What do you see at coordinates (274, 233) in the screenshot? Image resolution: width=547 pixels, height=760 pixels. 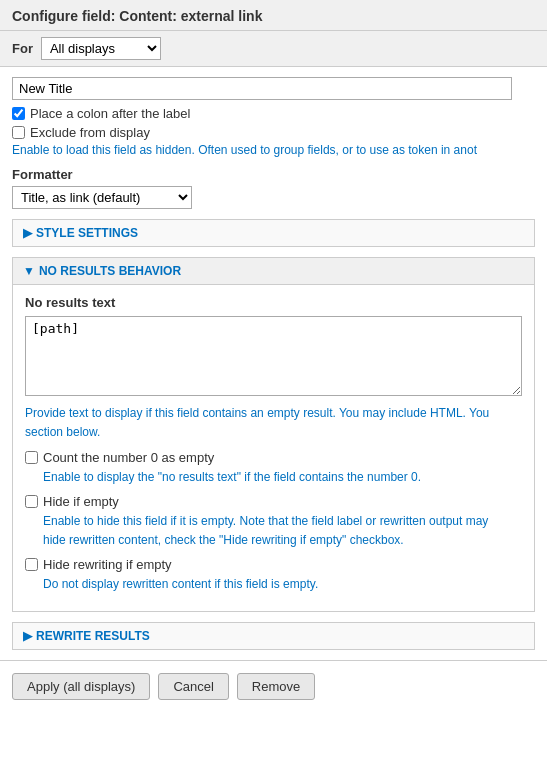 I see `style-settings-header: ▶ STYLE SETTINGS` at bounding box center [274, 233].